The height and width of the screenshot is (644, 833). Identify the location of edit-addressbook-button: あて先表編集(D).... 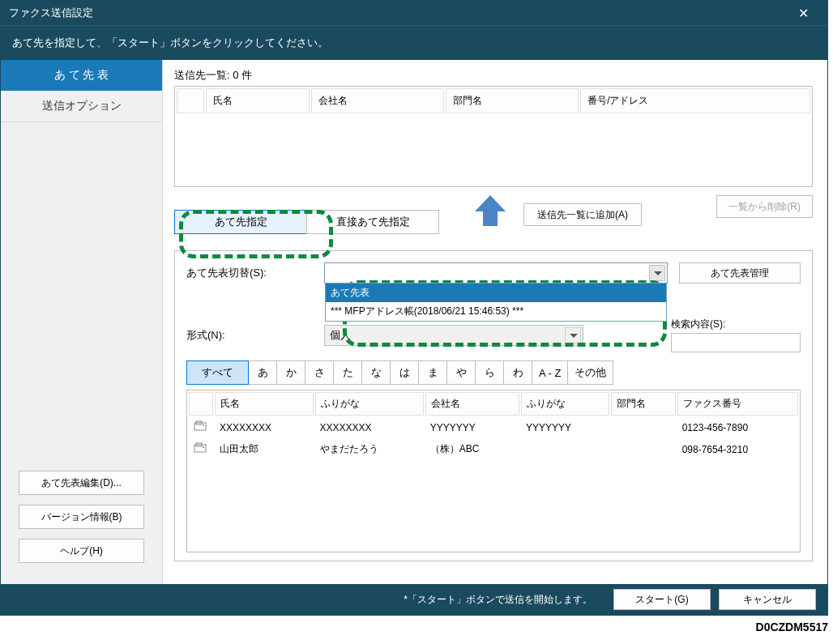
(81, 483).